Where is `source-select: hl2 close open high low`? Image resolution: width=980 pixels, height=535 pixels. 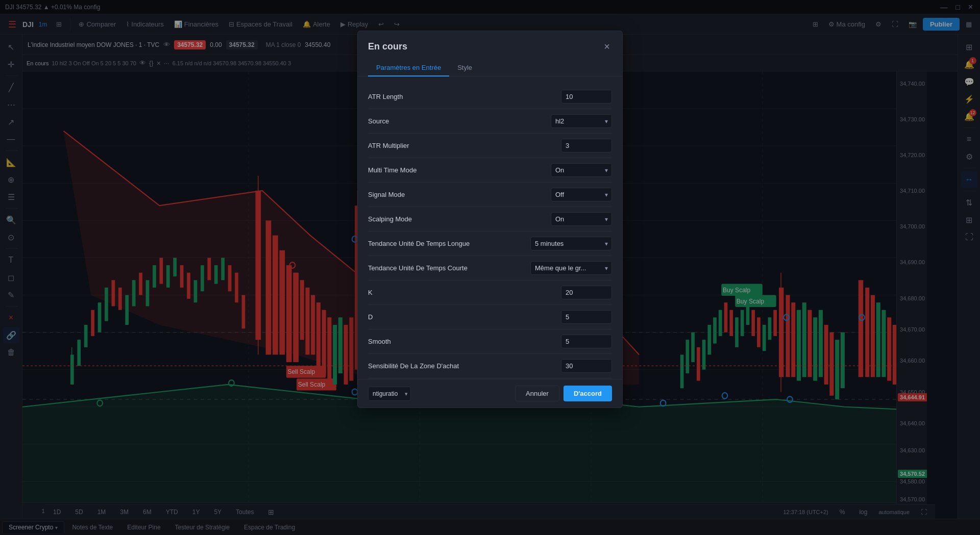
source-select: hl2 close open high low is located at coordinates (581, 121).